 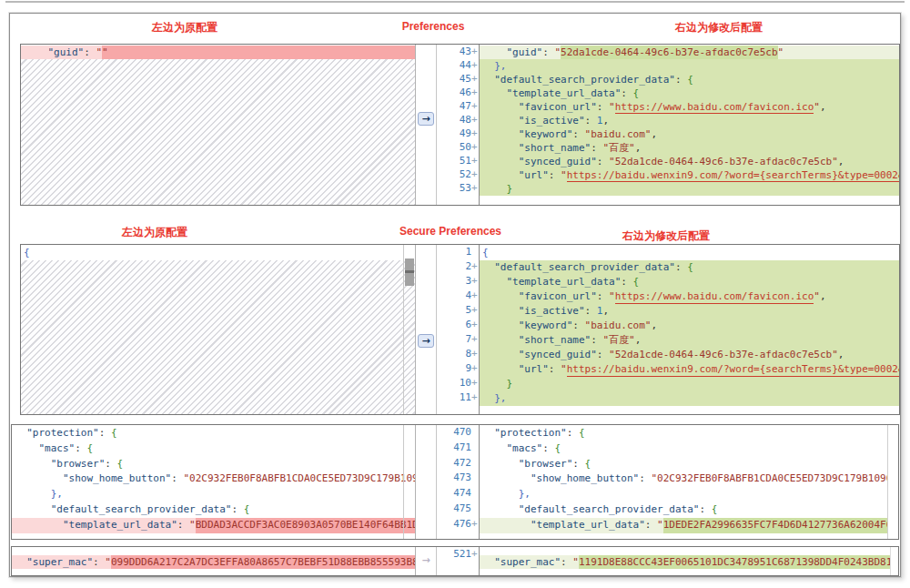 I want to click on code-line: "guid": "", so click(x=218, y=53).